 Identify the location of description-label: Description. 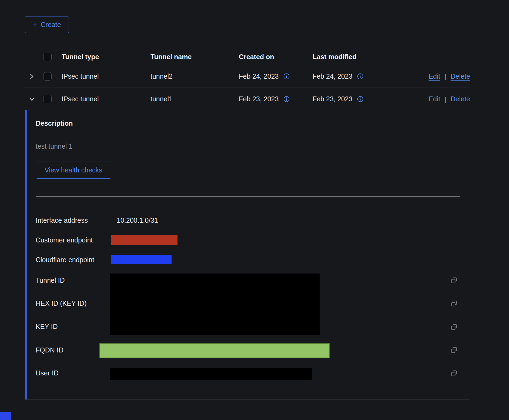
(54, 123).